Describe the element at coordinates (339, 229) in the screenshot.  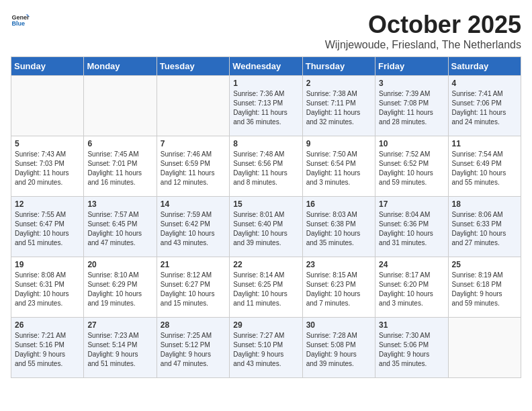
I see `day-info: Sunrise: 8:03 AM Sunset: 6:38 PM Dayligh…` at that location.